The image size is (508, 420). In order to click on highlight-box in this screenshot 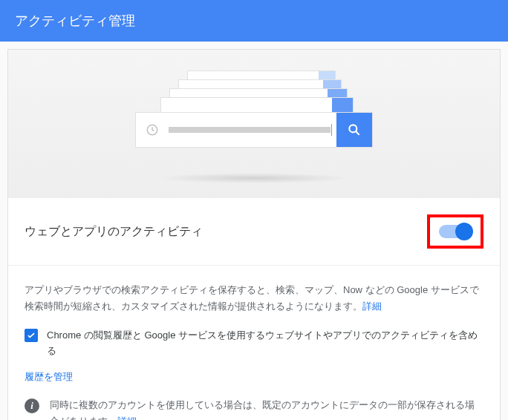, I will do `click(455, 232)`.